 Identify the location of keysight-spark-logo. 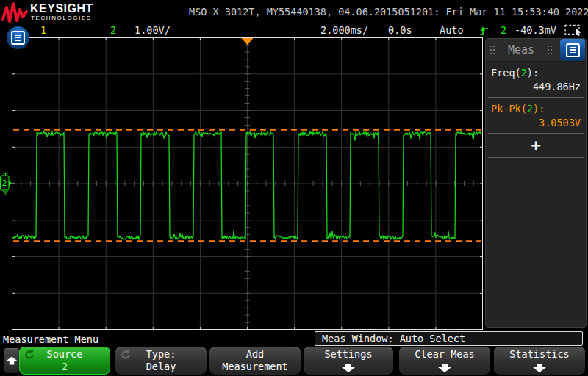
(15, 13).